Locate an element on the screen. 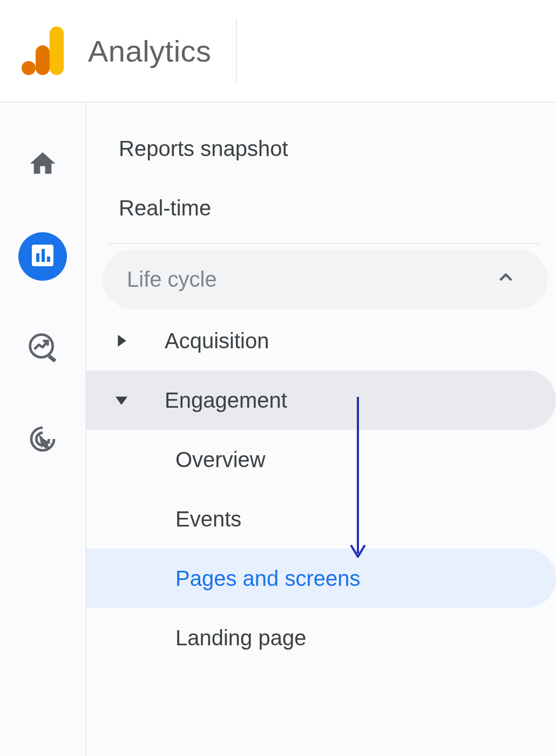 The height and width of the screenshot is (756, 556). bar-chart-icon is located at coordinates (43, 256).